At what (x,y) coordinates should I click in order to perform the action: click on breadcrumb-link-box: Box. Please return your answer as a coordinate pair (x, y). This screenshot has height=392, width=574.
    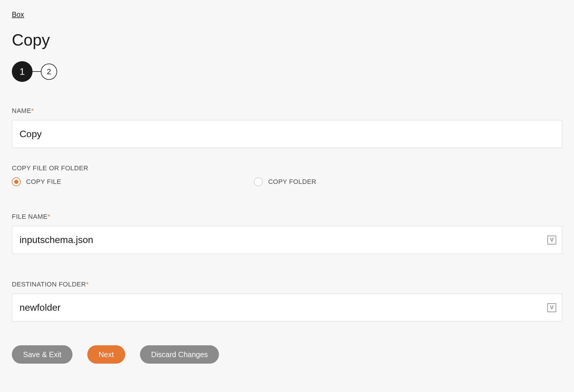
    Looking at the image, I should click on (18, 14).